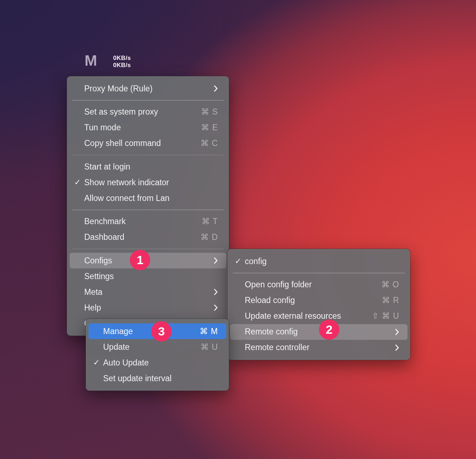 The width and height of the screenshot is (476, 459). What do you see at coordinates (146, 308) in the screenshot?
I see `menu-item-label: Help` at bounding box center [146, 308].